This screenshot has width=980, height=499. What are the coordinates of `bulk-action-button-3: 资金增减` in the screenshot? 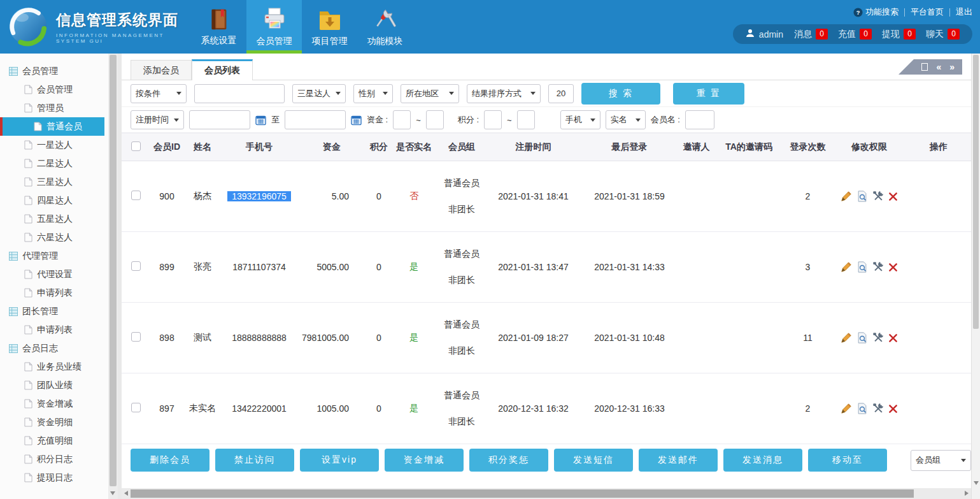 It's located at (424, 460).